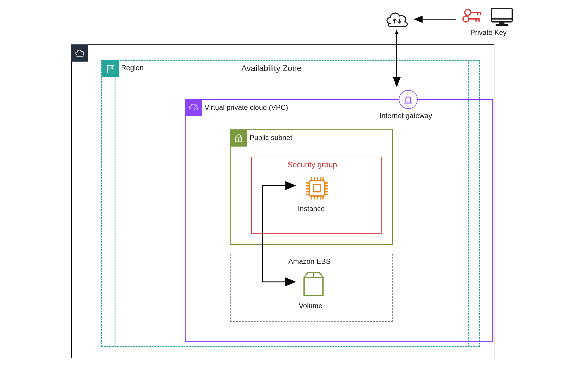 This screenshot has width=569, height=392. Describe the element at coordinates (316, 195) in the screenshot. I see `security-group-box: Security group` at that location.